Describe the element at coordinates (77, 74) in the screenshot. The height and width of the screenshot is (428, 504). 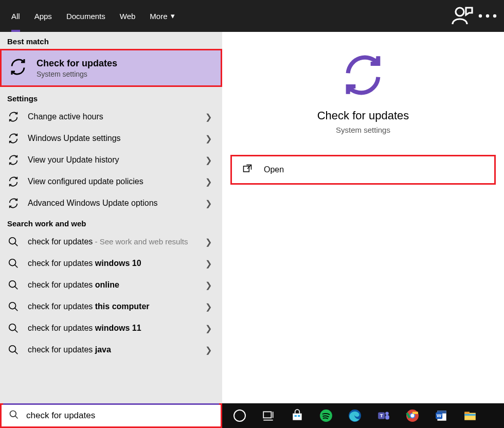
I see `best-match-subtitle: System settings` at that location.